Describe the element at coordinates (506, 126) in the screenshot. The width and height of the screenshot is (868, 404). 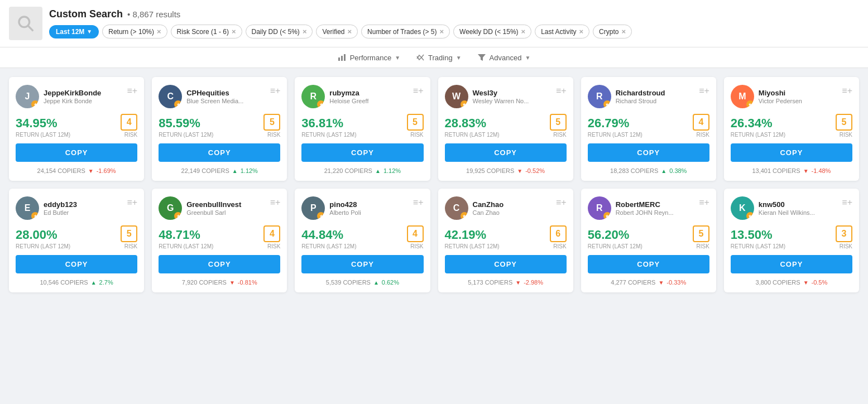
I see `stats-row: 28.83% RETURN (LAST 12M) 5 RISK` at that location.